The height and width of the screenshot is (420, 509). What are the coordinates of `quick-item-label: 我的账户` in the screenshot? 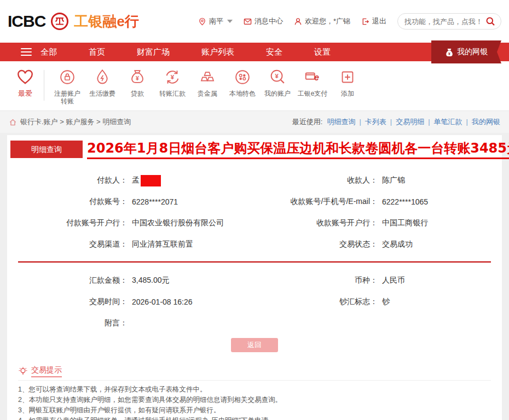 It's located at (277, 94).